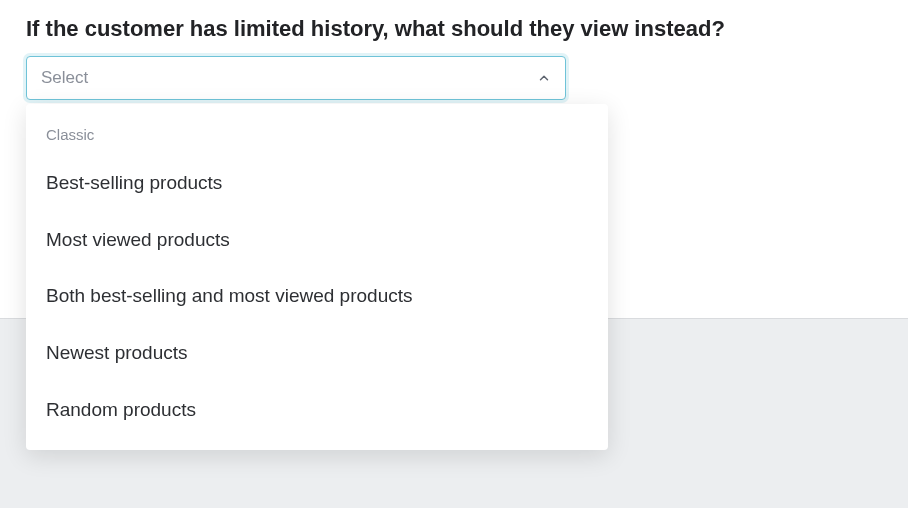 The height and width of the screenshot is (508, 908). Describe the element at coordinates (317, 410) in the screenshot. I see `dropdown-option: Random products` at that location.